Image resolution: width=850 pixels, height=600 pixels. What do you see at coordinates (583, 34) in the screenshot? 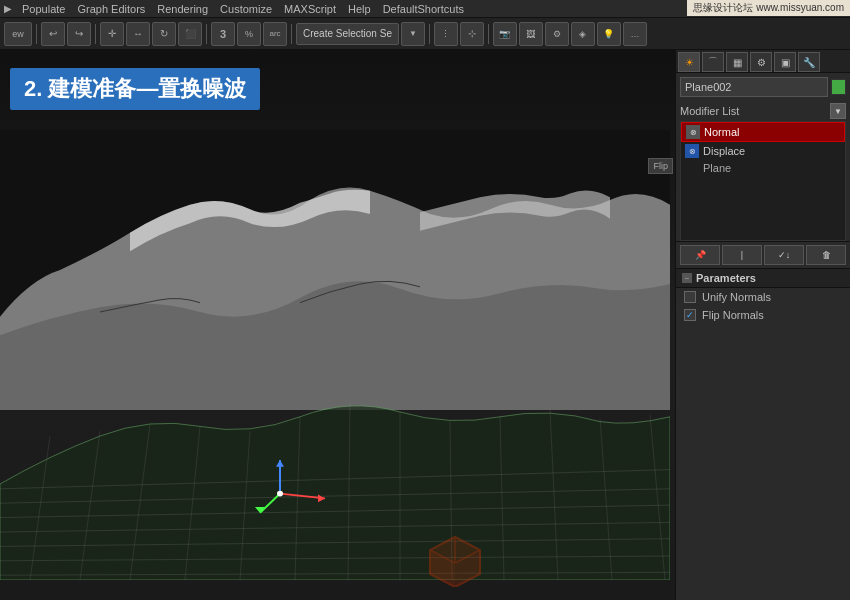
I see `material-icon: ◈` at bounding box center [583, 34].